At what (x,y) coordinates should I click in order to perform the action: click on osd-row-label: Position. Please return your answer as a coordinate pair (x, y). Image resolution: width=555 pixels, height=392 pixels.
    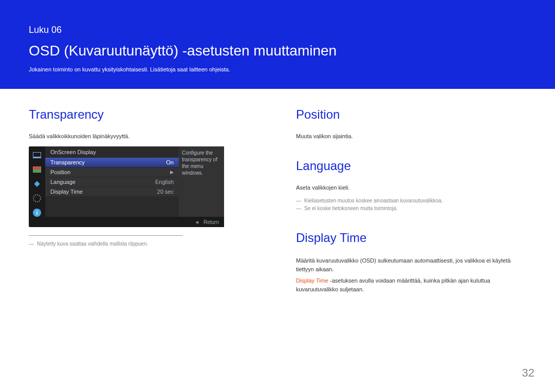
    Looking at the image, I should click on (61, 172).